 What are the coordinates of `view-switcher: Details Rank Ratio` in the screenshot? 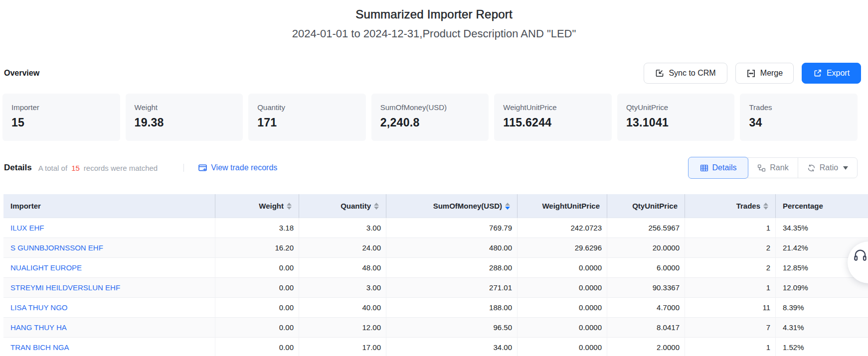 It's located at (773, 168).